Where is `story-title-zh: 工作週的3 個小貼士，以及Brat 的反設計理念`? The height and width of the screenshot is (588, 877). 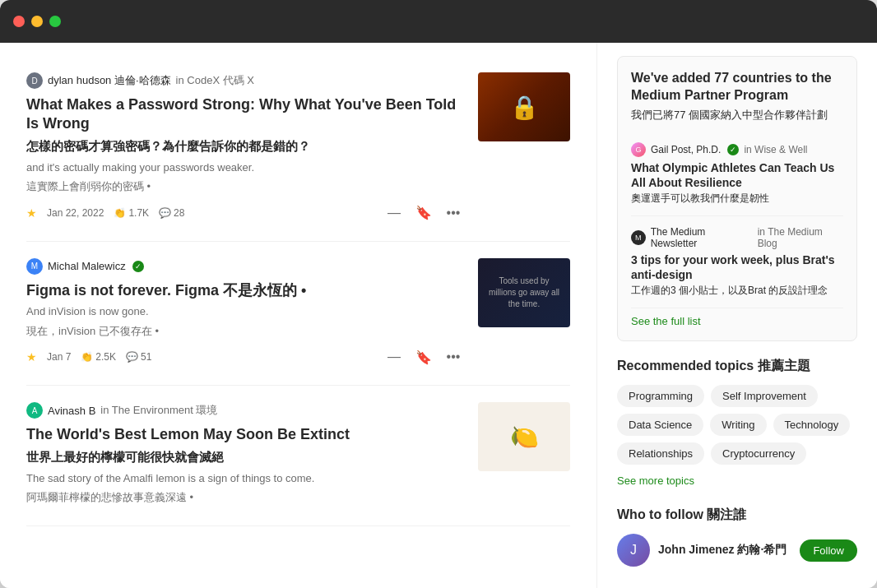 story-title-zh: 工作週的3 個小貼士，以及Brat 的反設計理念 is located at coordinates (737, 291).